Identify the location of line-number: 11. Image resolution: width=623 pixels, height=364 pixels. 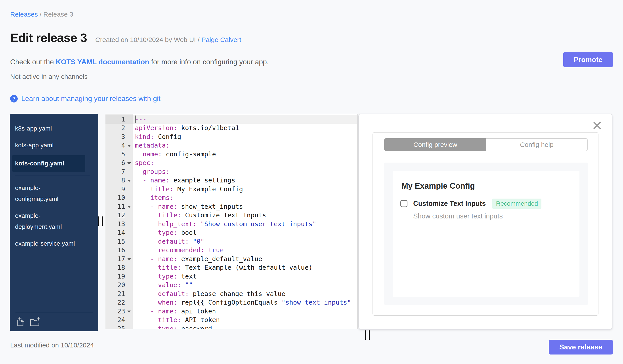
(119, 206).